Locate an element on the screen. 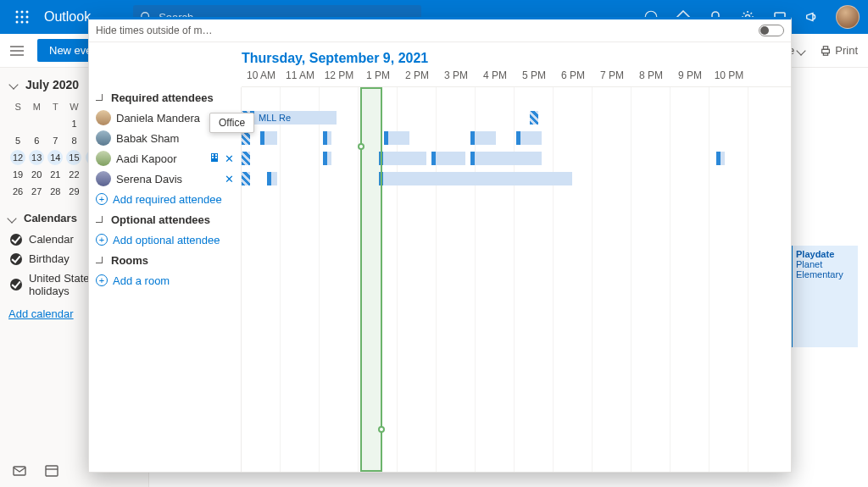  app-launcher-button is located at coordinates (22, 17).